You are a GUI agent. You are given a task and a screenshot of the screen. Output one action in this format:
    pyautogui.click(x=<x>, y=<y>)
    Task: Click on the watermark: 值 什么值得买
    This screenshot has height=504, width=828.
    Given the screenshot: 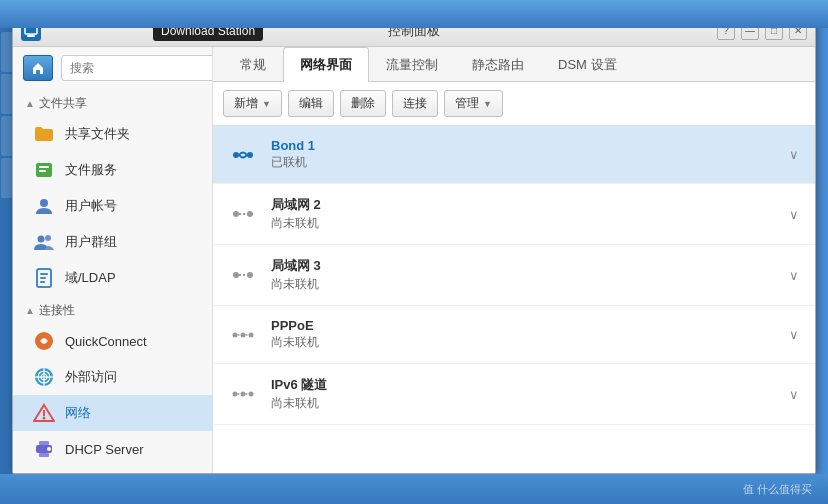 What is the action you would take?
    pyautogui.click(x=778, y=490)
    